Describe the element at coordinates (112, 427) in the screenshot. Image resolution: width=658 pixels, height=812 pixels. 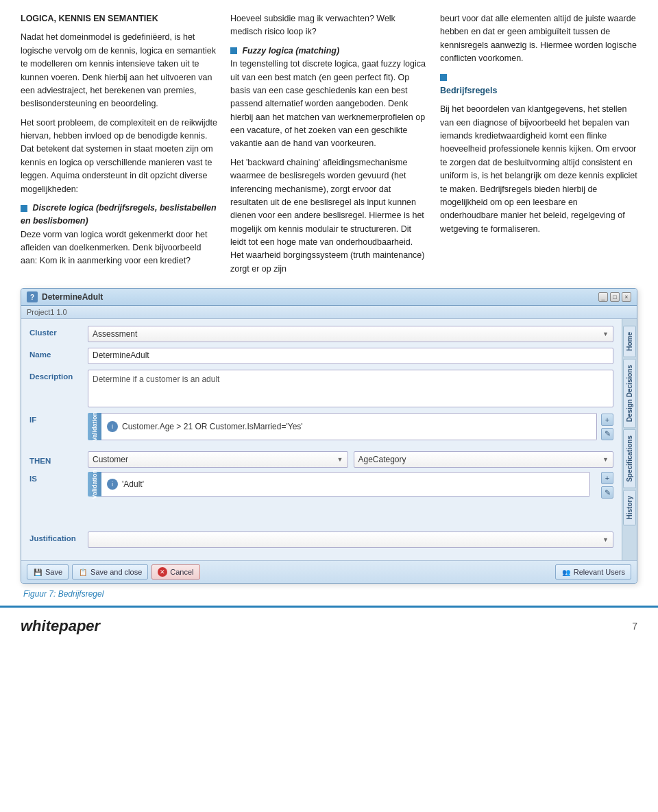
I see `if-icon: i` at that location.